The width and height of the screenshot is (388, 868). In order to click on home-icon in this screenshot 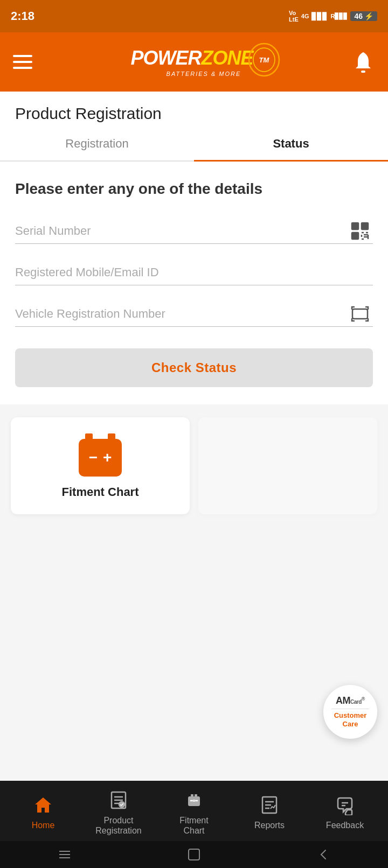, I will do `click(43, 805)`.